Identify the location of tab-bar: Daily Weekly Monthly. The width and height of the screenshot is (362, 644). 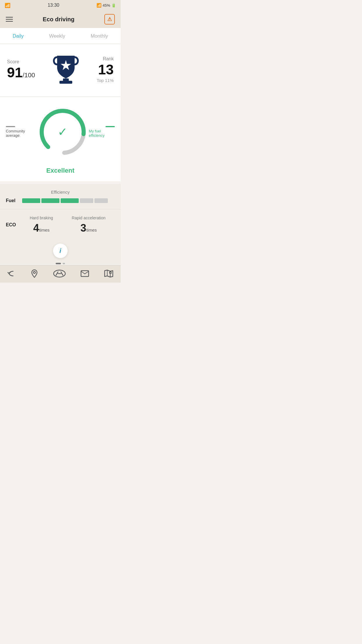
(60, 36).